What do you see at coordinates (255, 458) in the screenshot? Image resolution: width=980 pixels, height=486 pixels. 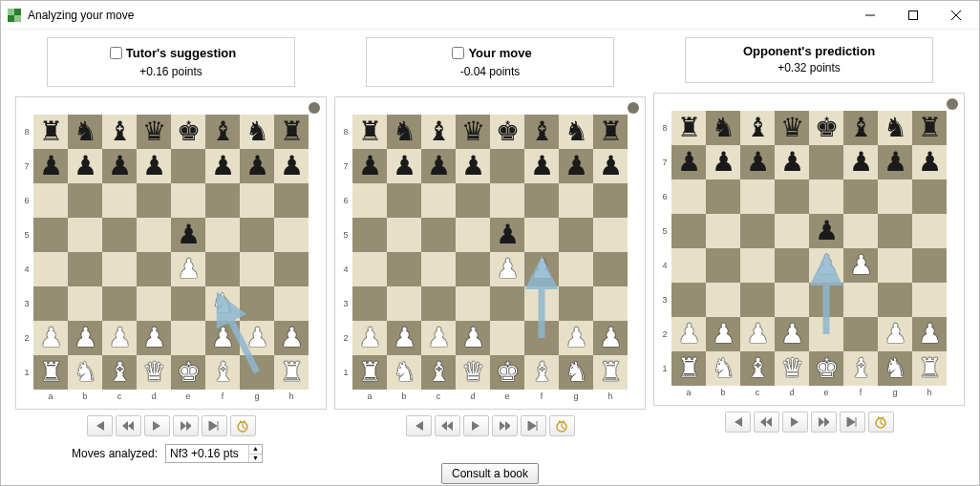 I see `spinner-down-icon: ▼` at bounding box center [255, 458].